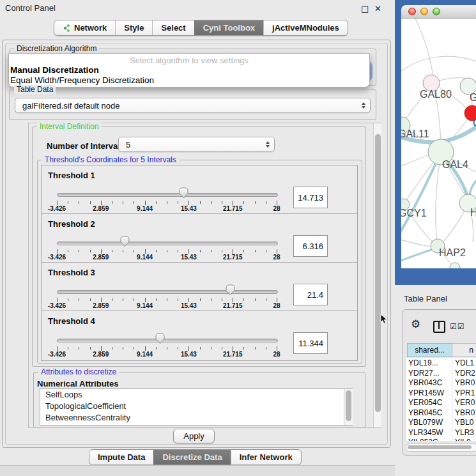  Describe the element at coordinates (426, 393) in the screenshot. I see `table-cell: YPR145W` at that location.